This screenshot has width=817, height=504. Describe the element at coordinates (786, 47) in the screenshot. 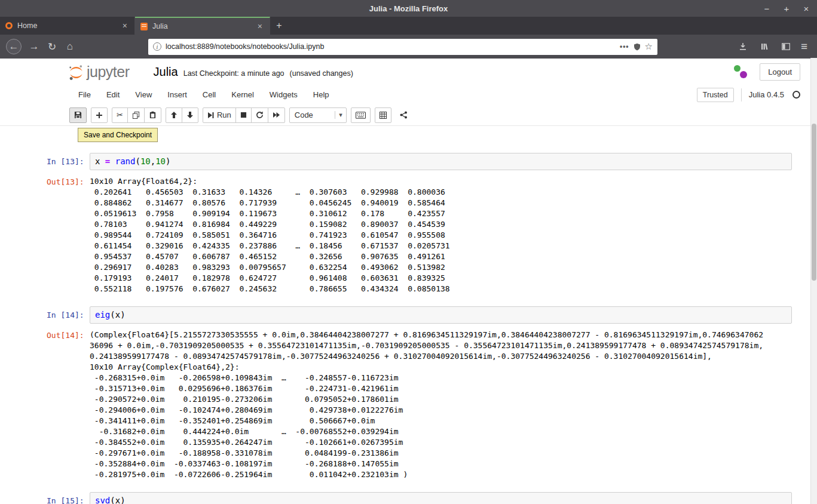

I see `sidebar-toggle-icon` at that location.